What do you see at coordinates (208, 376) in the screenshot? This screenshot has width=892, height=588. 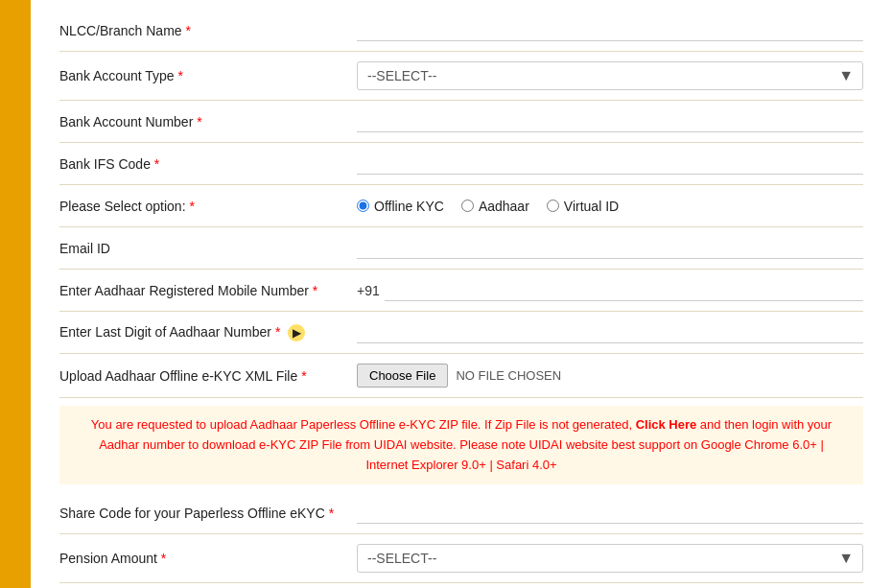 I see `upload-kyc-xml-label: Upload Aadhaar Offline e-KYC XML File *` at bounding box center [208, 376].